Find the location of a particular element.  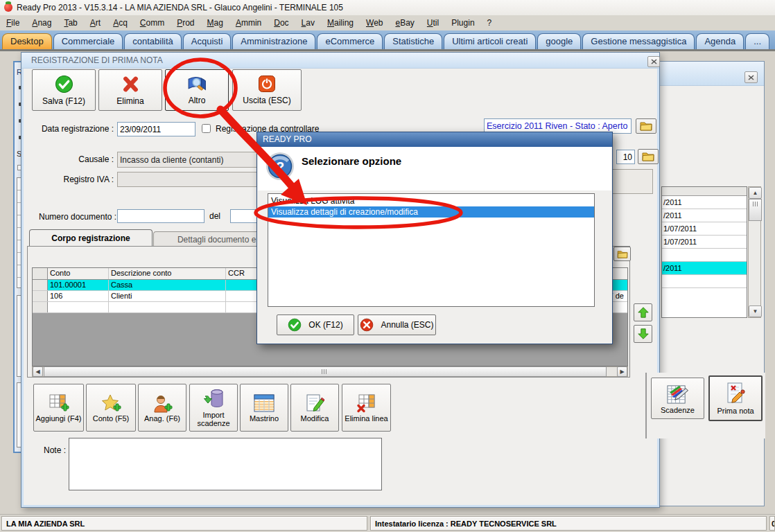

numero-documento-input is located at coordinates (161, 216).